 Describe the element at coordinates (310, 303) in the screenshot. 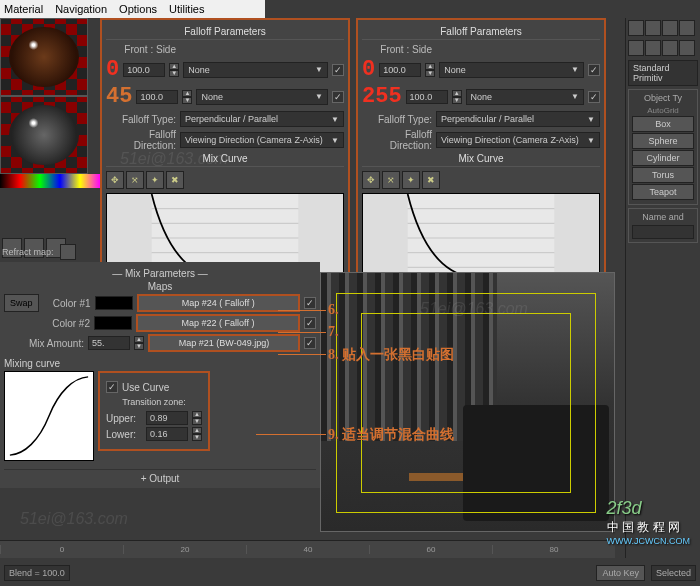

I see `color1-map-checkbox: ✓` at that location.